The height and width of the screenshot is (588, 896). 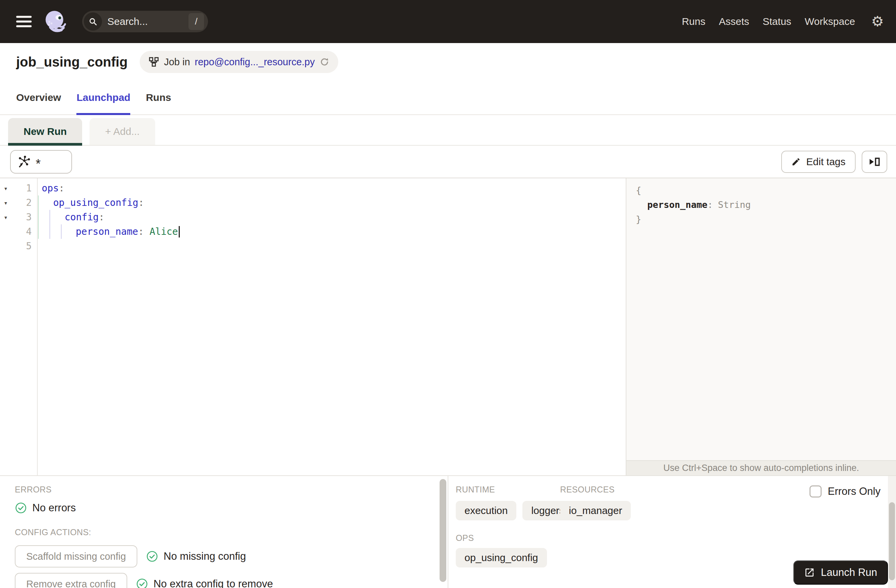 I want to click on extra-config-status: No extra config to remove, so click(x=213, y=583).